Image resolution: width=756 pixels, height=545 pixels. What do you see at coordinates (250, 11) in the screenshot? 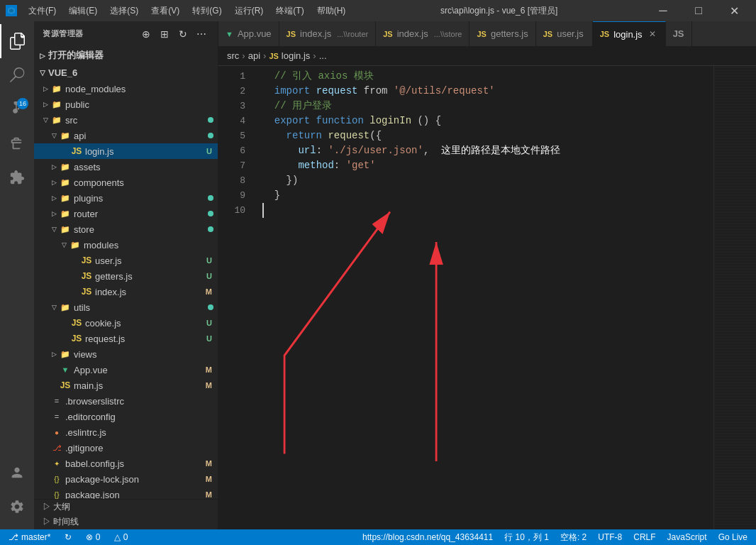
I see `menu-run: 运行(R)` at bounding box center [250, 11].